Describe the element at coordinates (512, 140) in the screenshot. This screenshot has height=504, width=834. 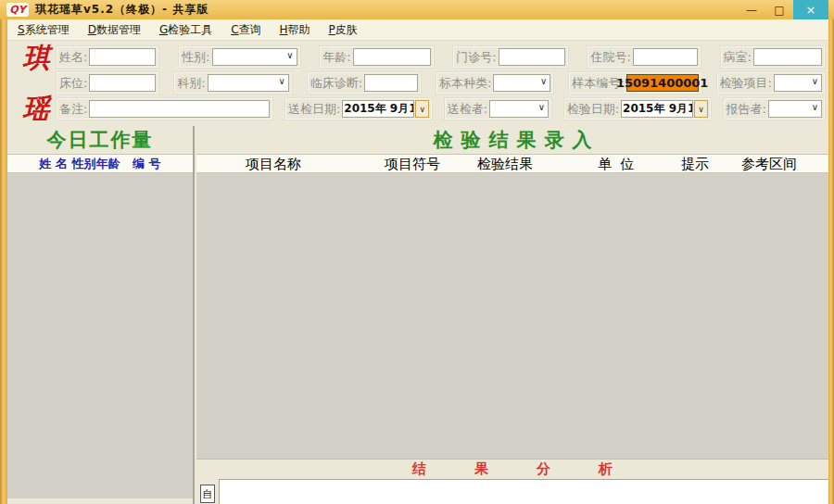
I see `results-title: 检验结果录入` at that location.